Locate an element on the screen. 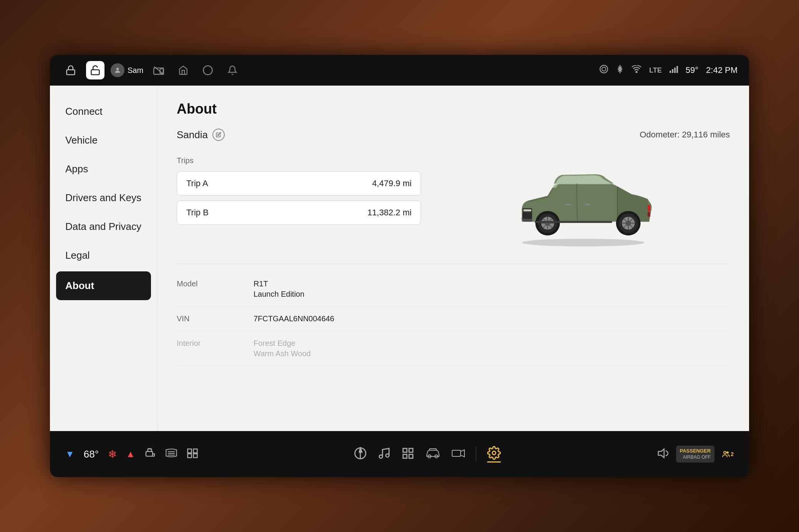 Image resolution: width=799 pixels, height=532 pixels. settings-active-indicator is located at coordinates (494, 462).